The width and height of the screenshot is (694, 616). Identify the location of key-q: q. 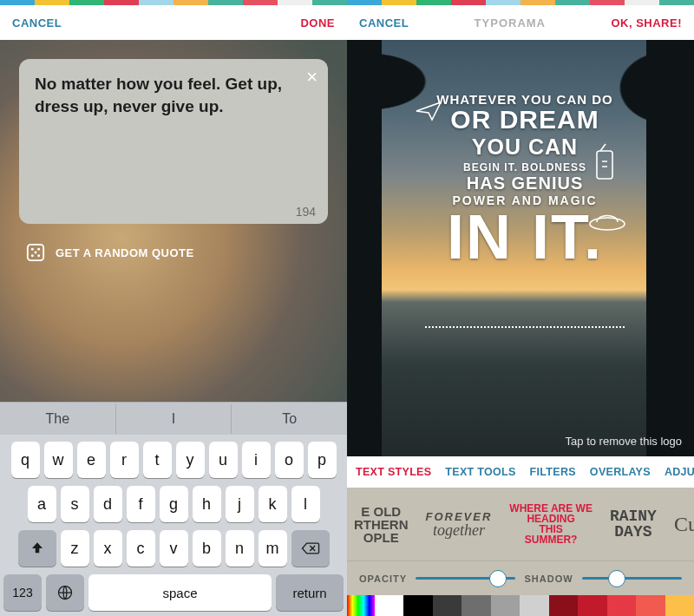
(26, 460).